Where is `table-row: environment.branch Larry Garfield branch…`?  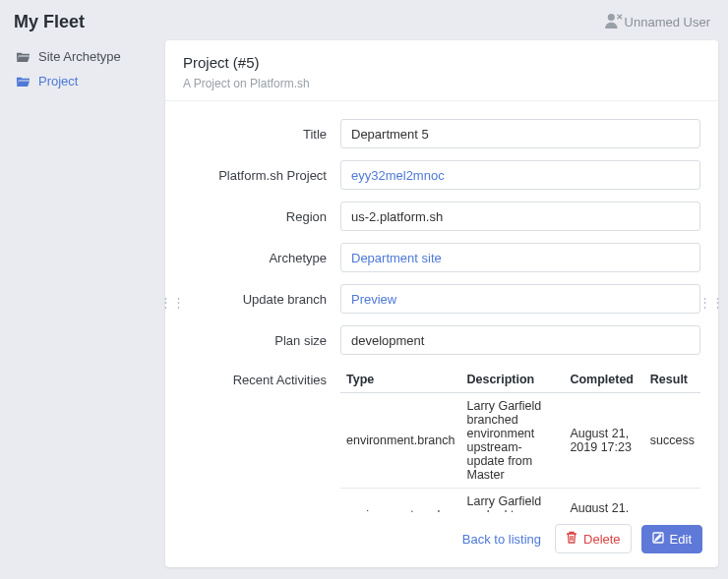 table-row: environment.branch Larry Garfield branch… is located at coordinates (520, 440).